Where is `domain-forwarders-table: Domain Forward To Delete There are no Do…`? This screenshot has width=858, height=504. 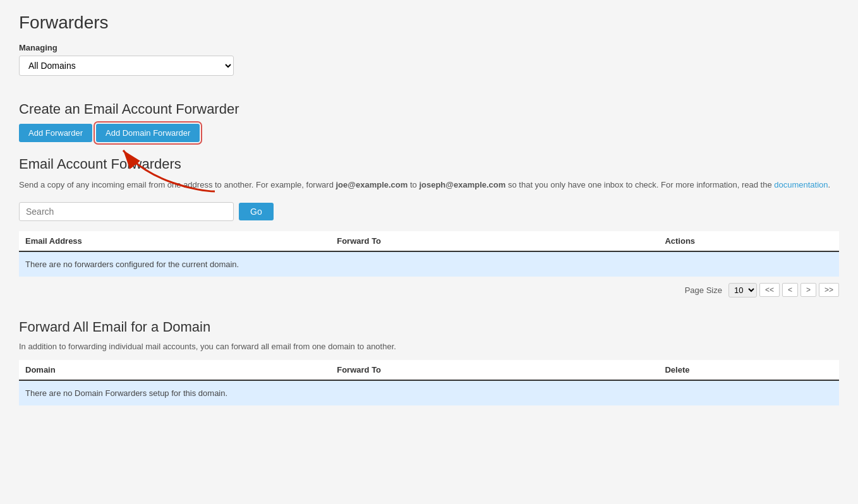 domain-forwarders-table: Domain Forward To Delete There are no Do… is located at coordinates (429, 383).